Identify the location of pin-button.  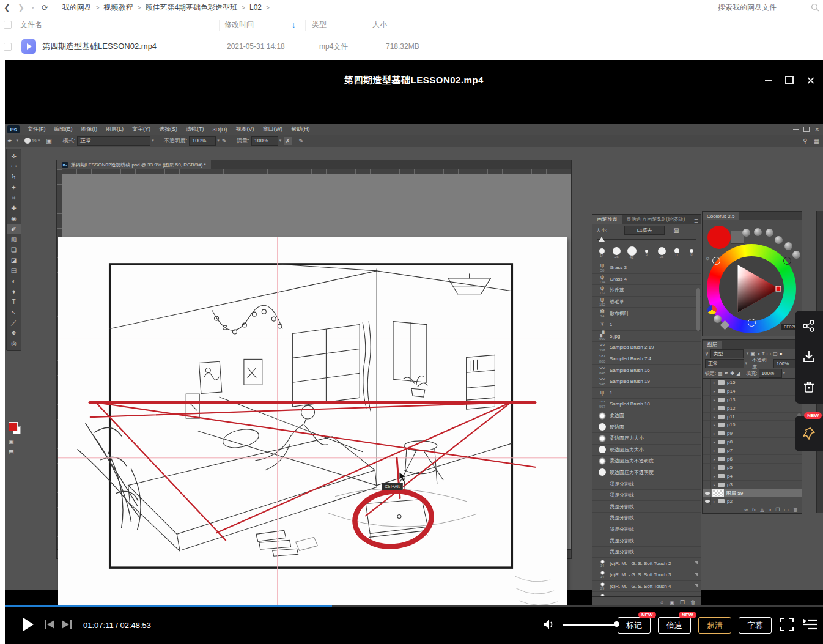
(809, 434).